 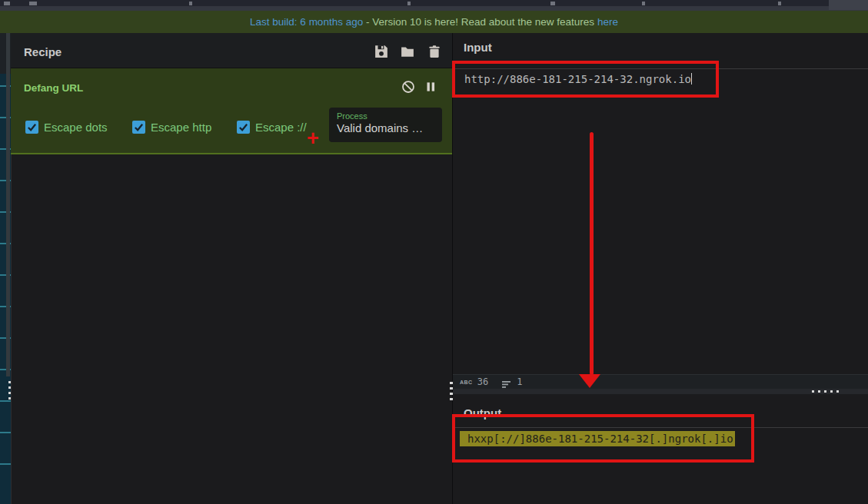 What do you see at coordinates (483, 382) in the screenshot?
I see `char-count: 36` at bounding box center [483, 382].